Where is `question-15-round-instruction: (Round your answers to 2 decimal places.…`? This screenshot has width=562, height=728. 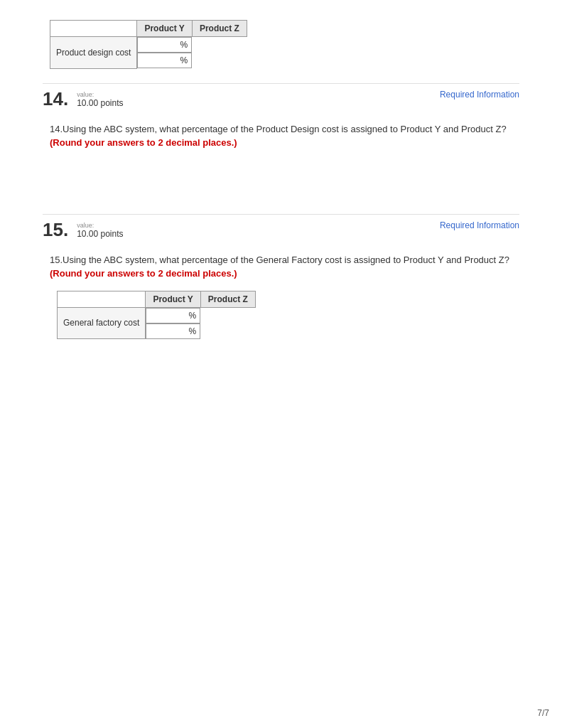
question-15-round-instruction: (Round your answers to 2 decimal places.… is located at coordinates (144, 273).